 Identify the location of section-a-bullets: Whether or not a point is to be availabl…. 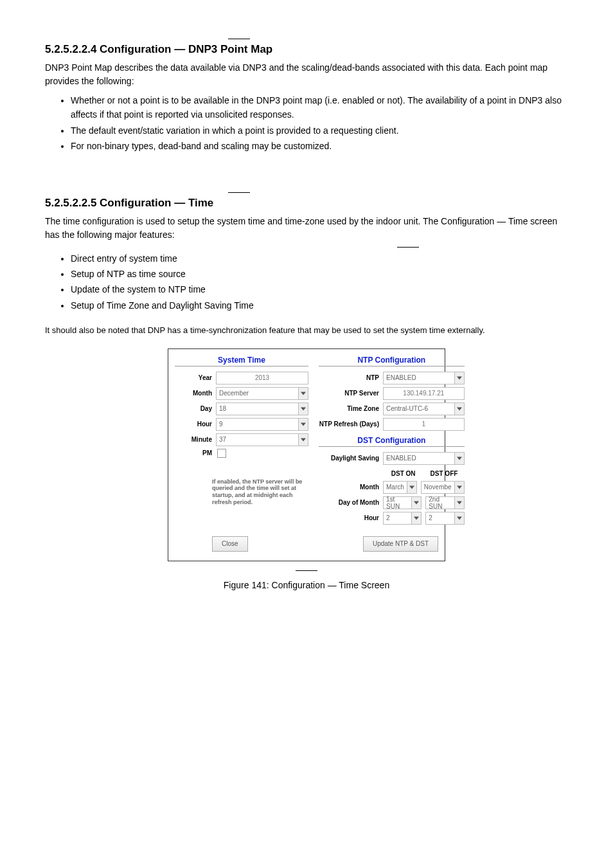
(306, 123).